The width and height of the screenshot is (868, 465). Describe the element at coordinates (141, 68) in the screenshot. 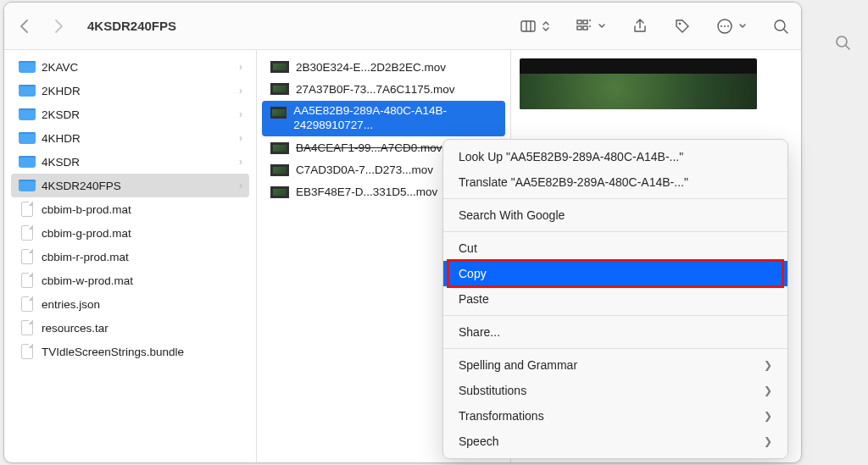

I see `sidebar-item-label: 2KAVC` at that location.